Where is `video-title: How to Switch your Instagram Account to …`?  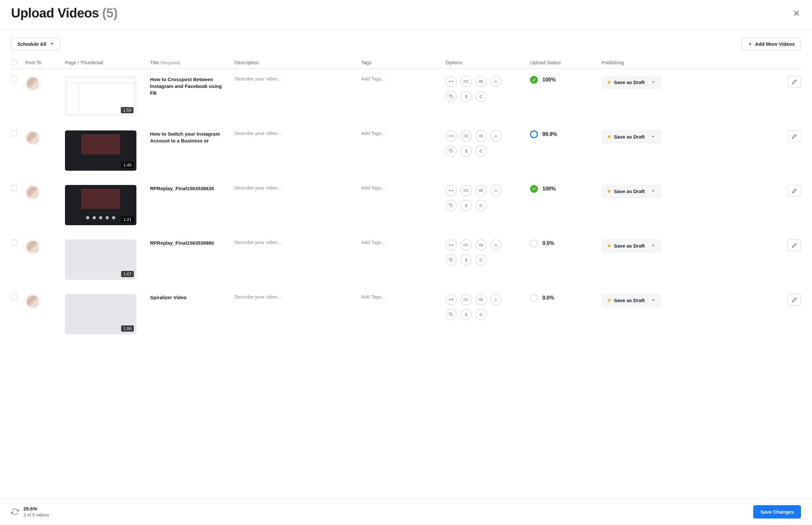 video-title: How to Switch your Instagram Account to … is located at coordinates (192, 137).